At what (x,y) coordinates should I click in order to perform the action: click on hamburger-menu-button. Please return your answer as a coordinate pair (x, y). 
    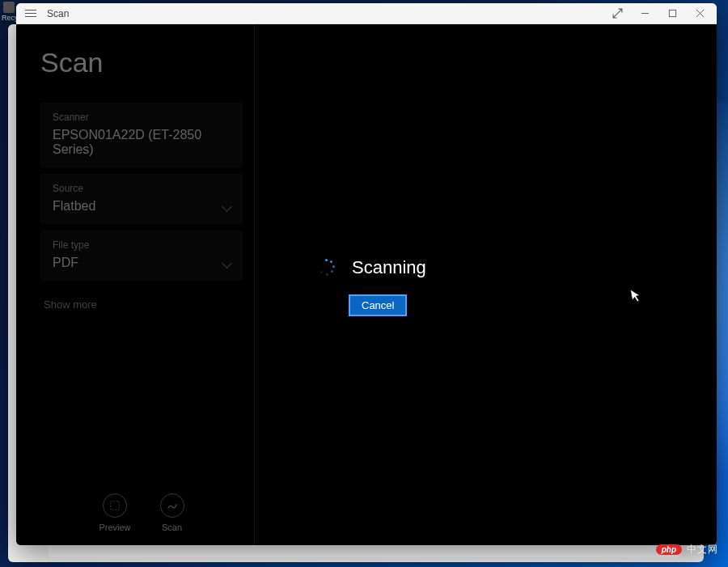
    Looking at the image, I should click on (31, 14).